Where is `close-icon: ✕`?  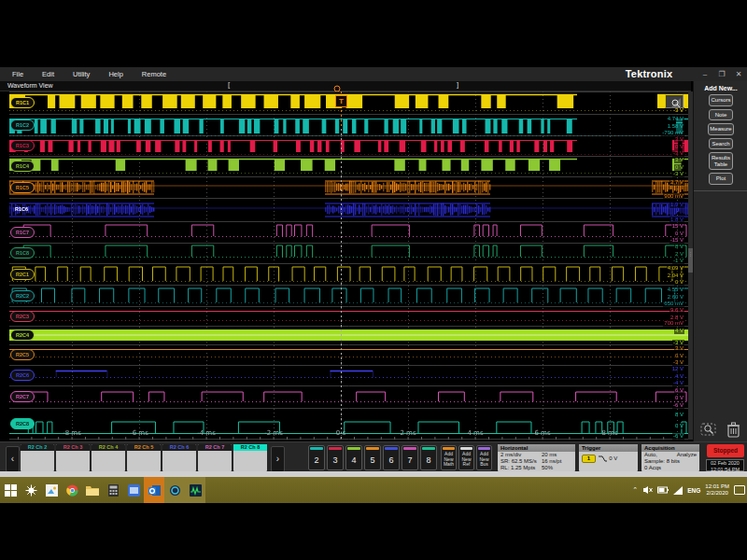
close-icon: ✕ is located at coordinates (739, 75).